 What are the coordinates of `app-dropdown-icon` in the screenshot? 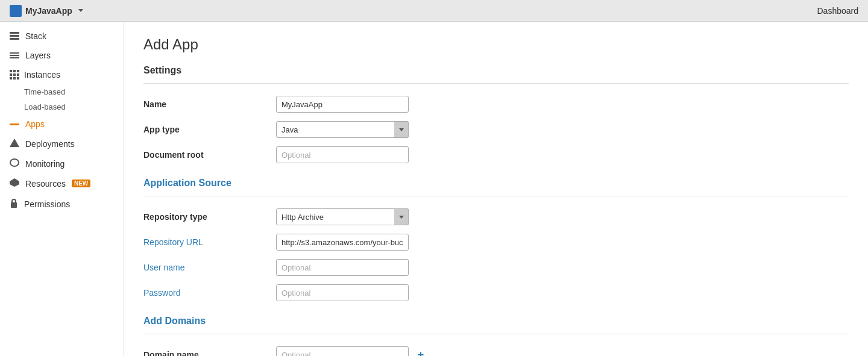 It's located at (81, 11).